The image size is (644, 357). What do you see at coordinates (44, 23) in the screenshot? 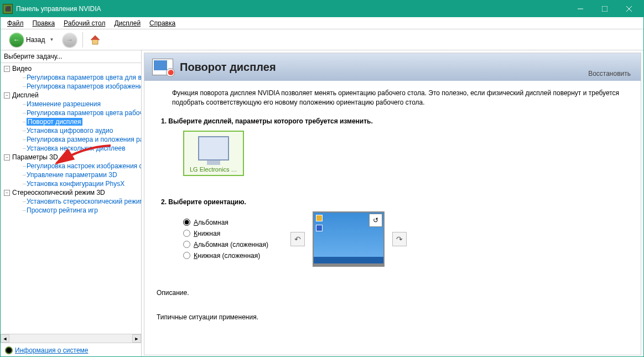
I see `menu-edit: Правка` at bounding box center [44, 23].